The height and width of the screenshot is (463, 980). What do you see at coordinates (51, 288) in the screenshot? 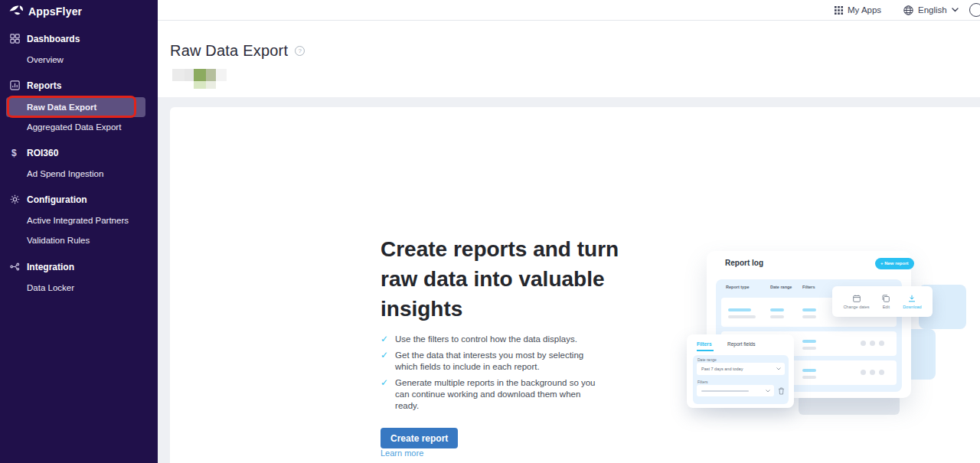
I see `sidebar-item-label: Data Locker` at bounding box center [51, 288].